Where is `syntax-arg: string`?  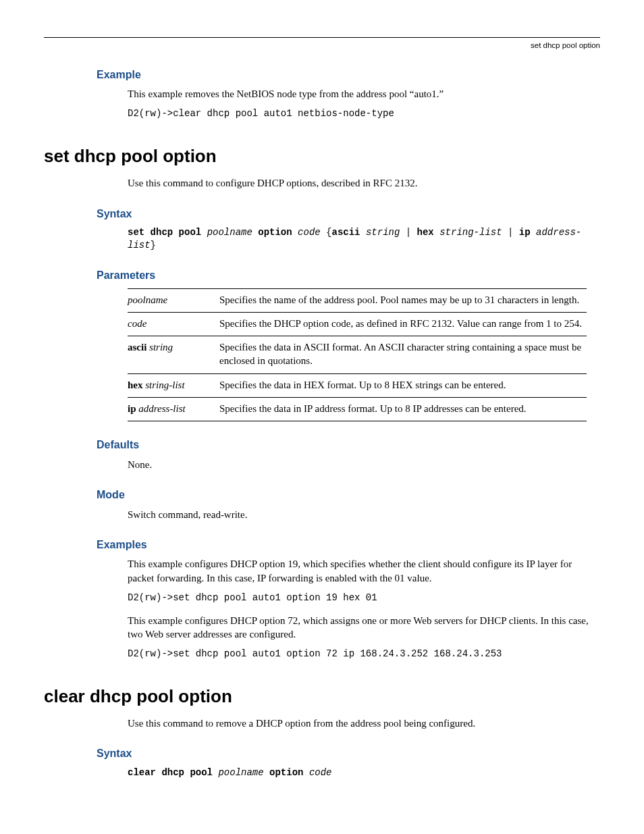
syntax-arg: string is located at coordinates (383, 232).